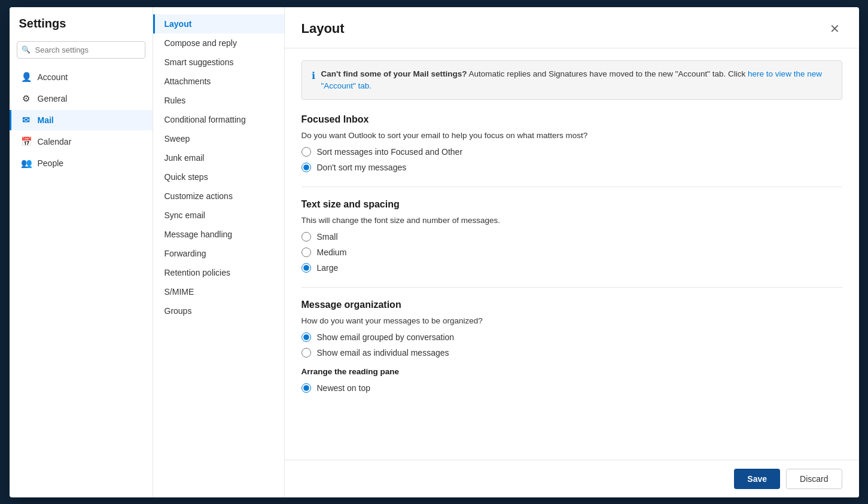  What do you see at coordinates (53, 77) in the screenshot?
I see `sidebar-item-account-label: Account` at bounding box center [53, 77].